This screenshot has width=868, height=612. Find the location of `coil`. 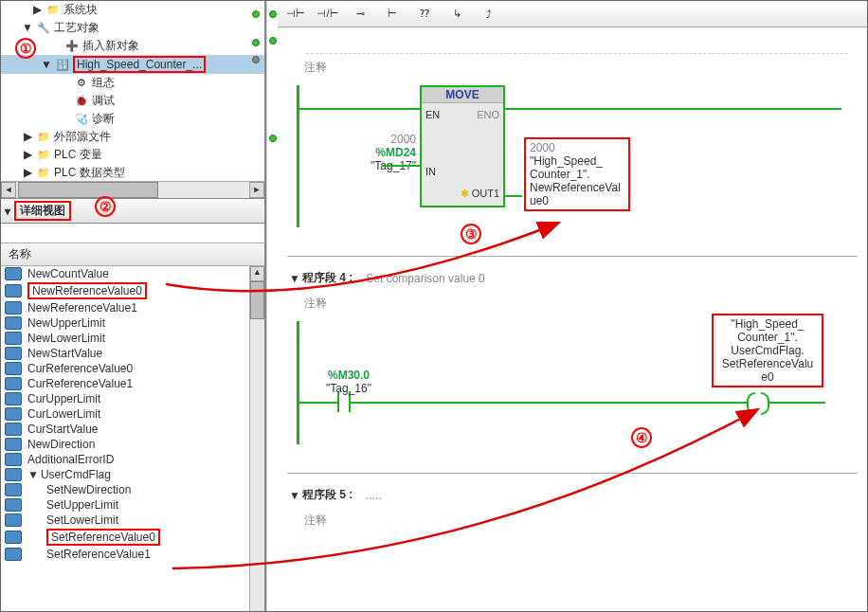

coil is located at coordinates (758, 402).